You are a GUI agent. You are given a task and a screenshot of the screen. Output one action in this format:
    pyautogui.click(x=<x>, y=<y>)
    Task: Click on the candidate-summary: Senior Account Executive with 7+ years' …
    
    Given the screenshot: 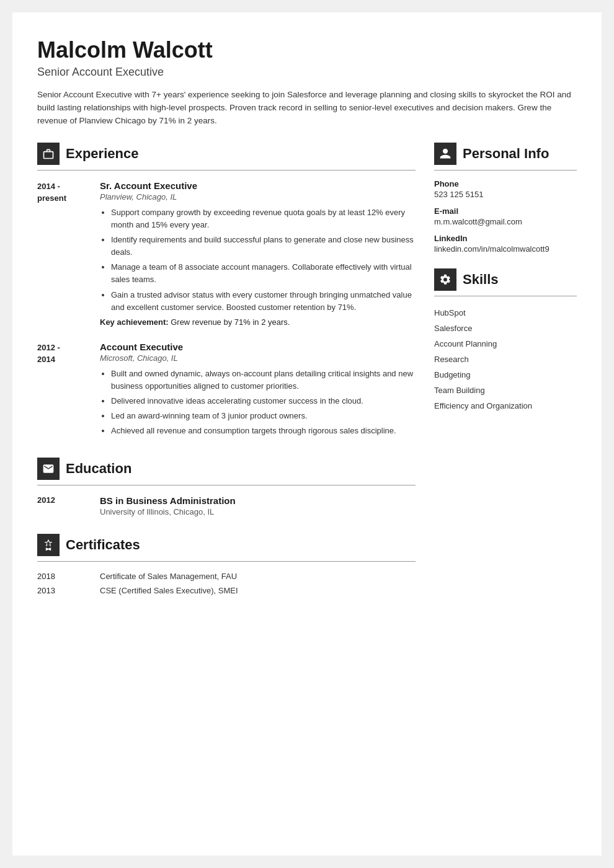 What is the action you would take?
    pyautogui.click(x=307, y=108)
    